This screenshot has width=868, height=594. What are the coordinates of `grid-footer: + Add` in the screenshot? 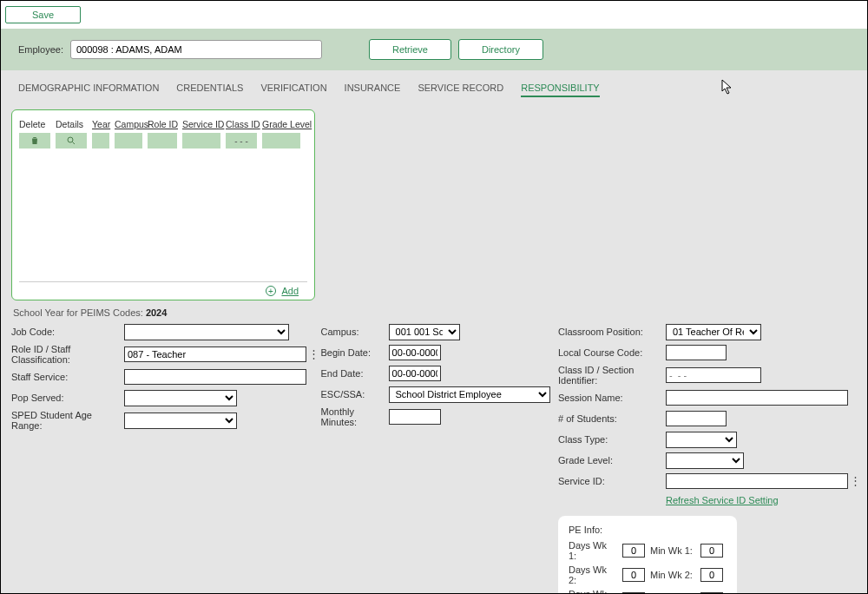 It's located at (163, 288).